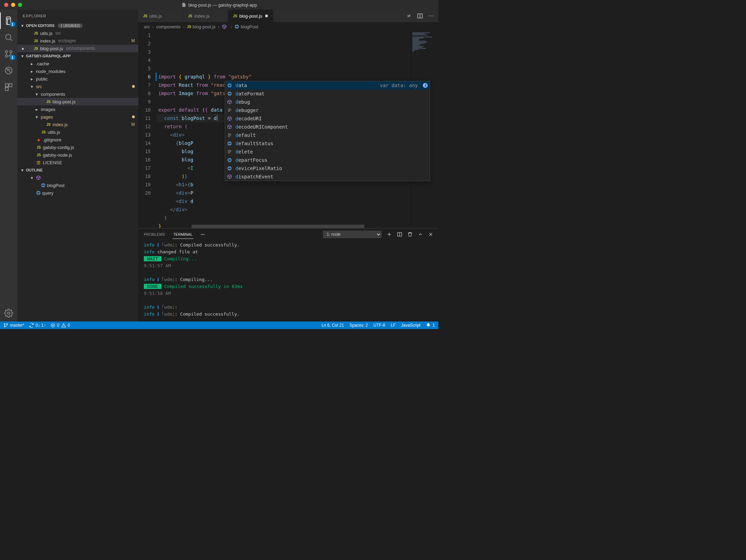 The image size is (746, 560). Describe the element at coordinates (288, 27) in the screenshot. I see `breadcrumbs: src›components›JSblog-post.js››blogPost` at that location.